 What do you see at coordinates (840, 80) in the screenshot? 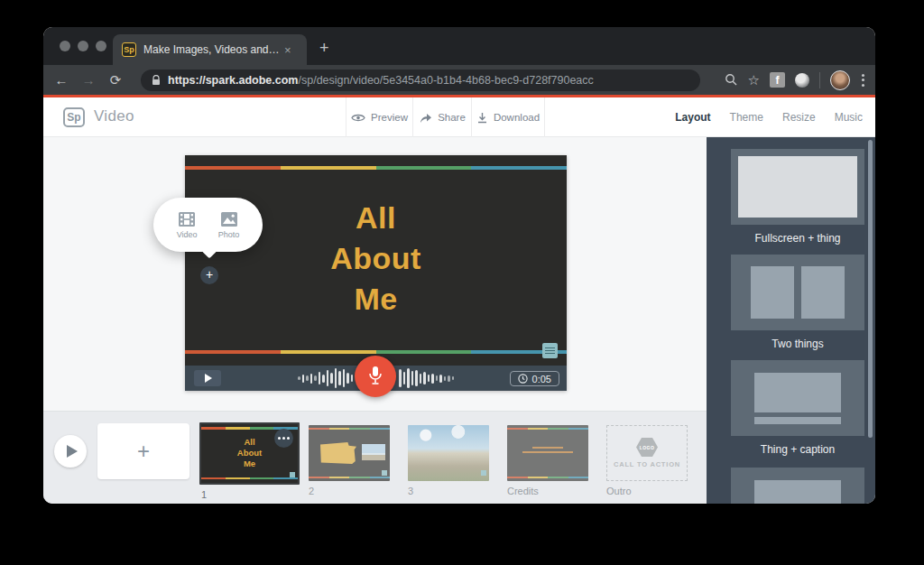
I see `profile-avatar` at bounding box center [840, 80].